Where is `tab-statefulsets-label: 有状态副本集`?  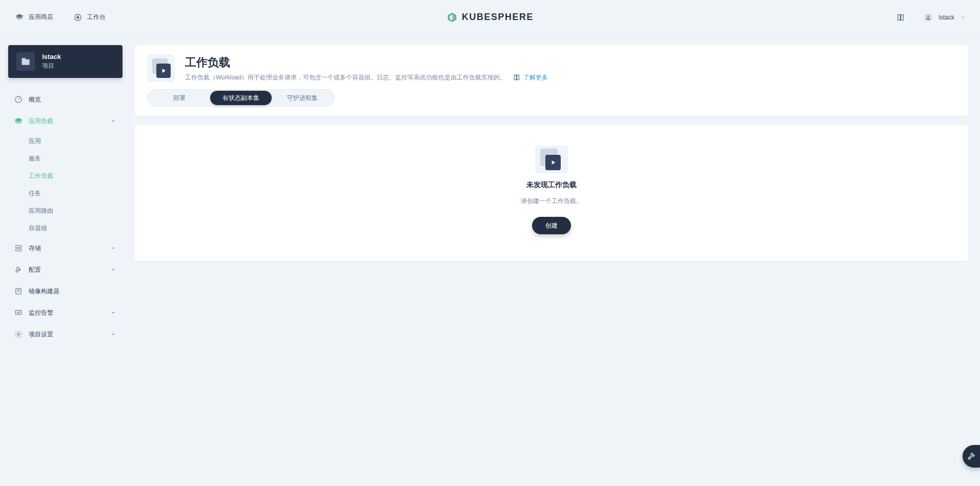 tab-statefulsets-label: 有状态副本集 is located at coordinates (241, 98).